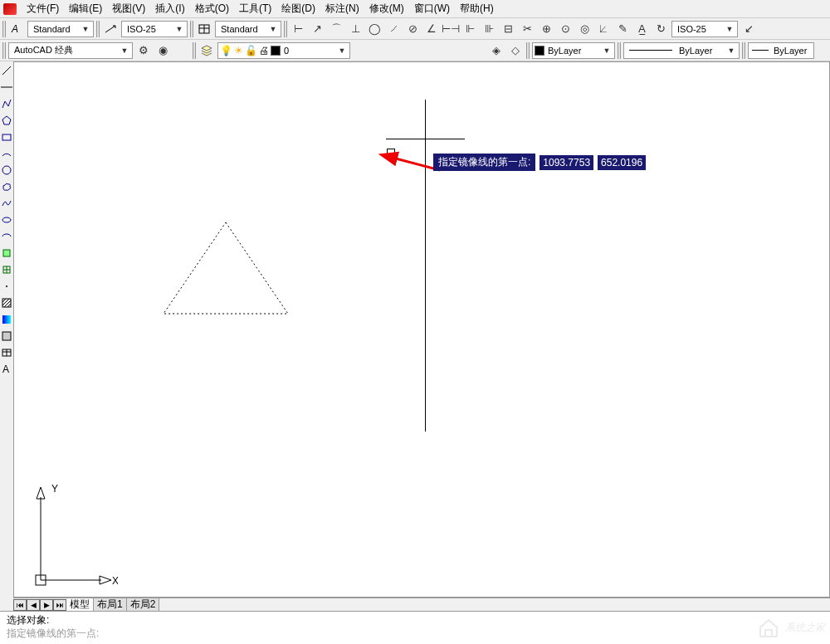 This screenshot has width=830, height=644. I want to click on dim-style-icon, so click(110, 29).